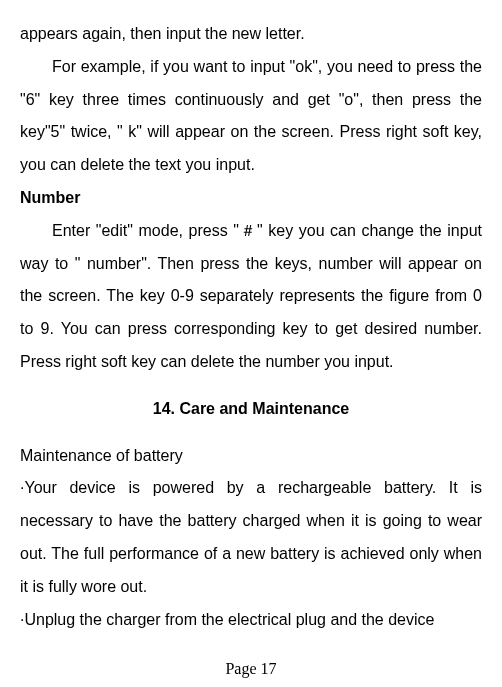  What do you see at coordinates (251, 456) in the screenshot?
I see `body-text-line: Maintenance of battery` at bounding box center [251, 456].